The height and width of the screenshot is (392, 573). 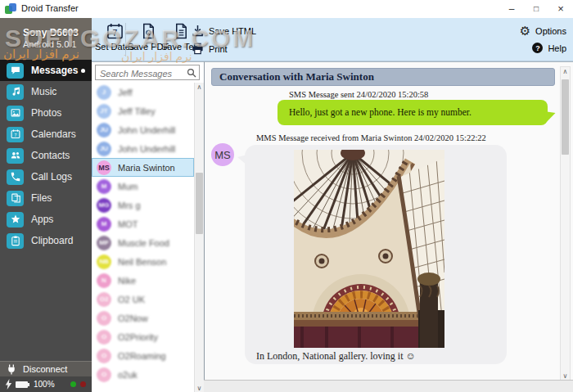 What do you see at coordinates (46, 177) in the screenshot?
I see `sidebar-item-call-logs: Call Logs` at bounding box center [46, 177].